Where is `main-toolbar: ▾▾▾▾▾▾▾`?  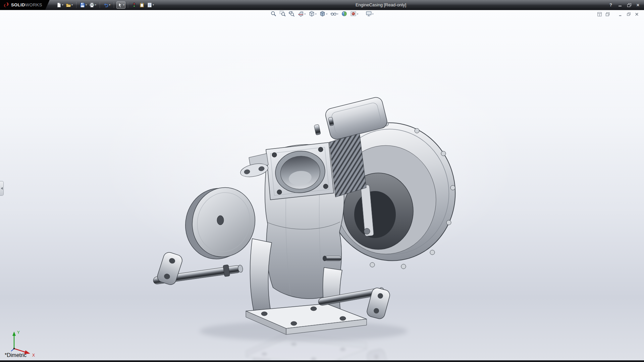 main-toolbar: ▾▾▾▾▾▾▾ is located at coordinates (105, 5).